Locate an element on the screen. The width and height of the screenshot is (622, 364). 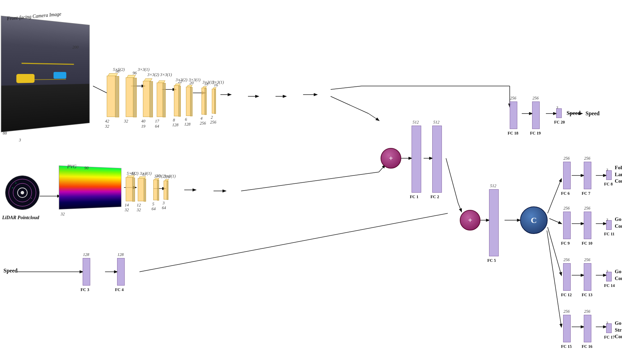
fc8-dim: 3 is located at coordinates (607, 170).